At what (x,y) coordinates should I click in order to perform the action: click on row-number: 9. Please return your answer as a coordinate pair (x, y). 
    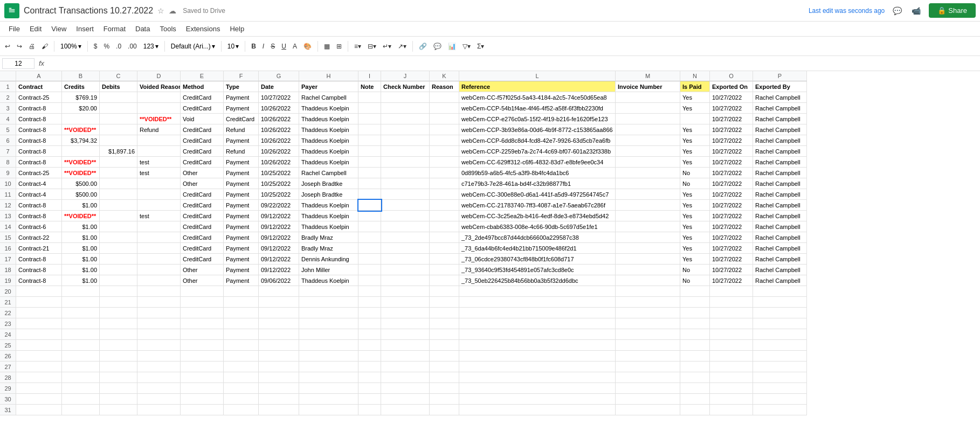
    Looking at the image, I should click on (8, 173).